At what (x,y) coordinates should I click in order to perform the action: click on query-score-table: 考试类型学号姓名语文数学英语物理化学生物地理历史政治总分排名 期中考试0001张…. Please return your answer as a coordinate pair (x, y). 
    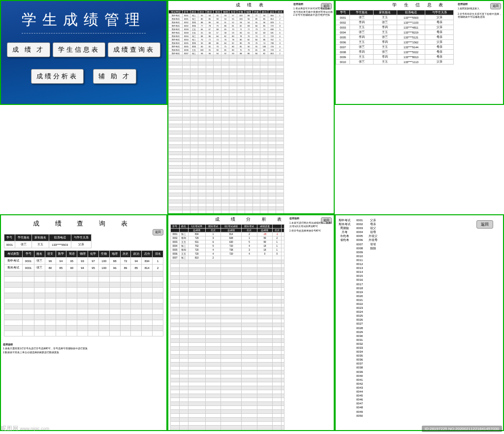
    Looking at the image, I should click on (84, 294).